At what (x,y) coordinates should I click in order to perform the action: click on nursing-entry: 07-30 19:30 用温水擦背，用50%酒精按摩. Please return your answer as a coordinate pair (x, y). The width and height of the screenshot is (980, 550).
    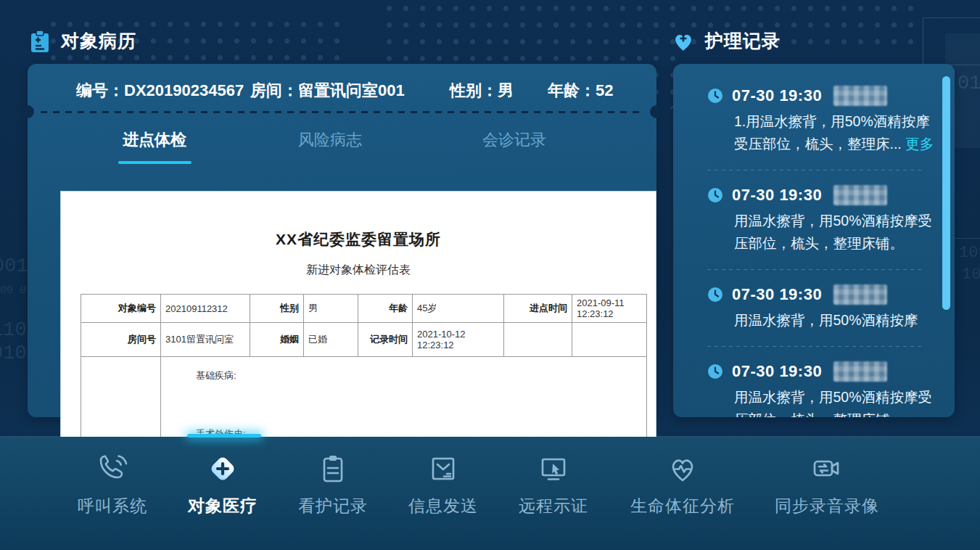
    Looking at the image, I should click on (806, 308).